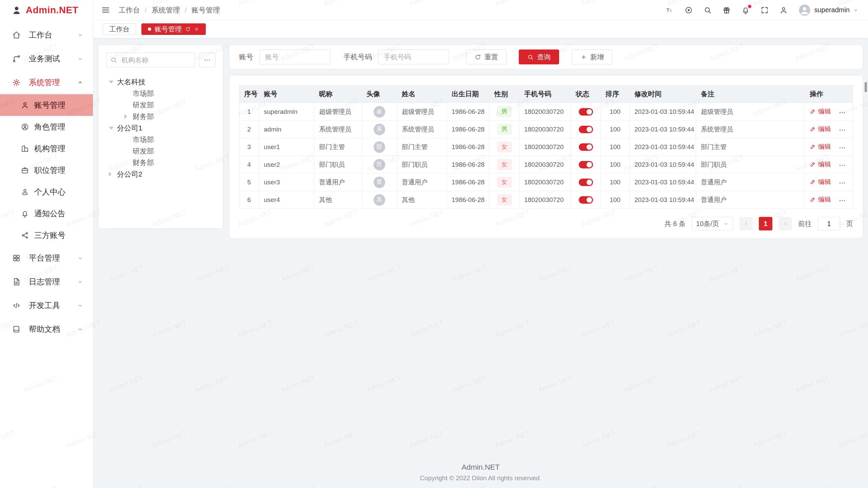  I want to click on cell-gender: 女, so click(505, 200).